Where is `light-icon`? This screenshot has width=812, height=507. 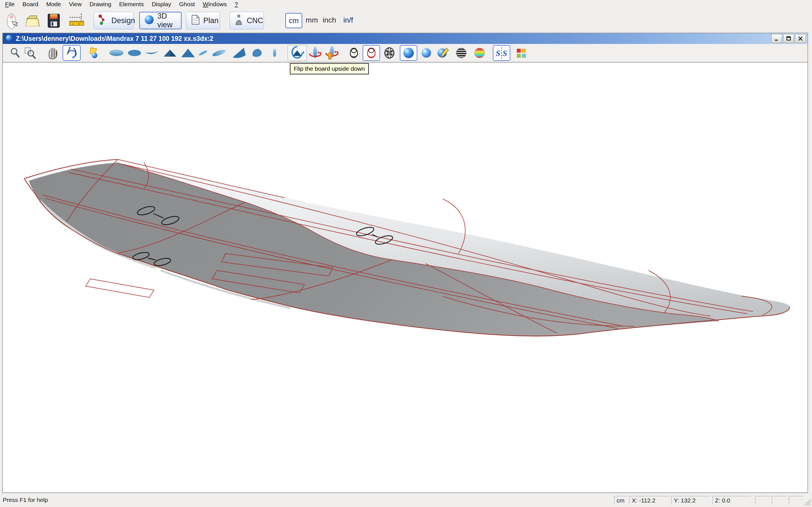 light-icon is located at coordinates (94, 53).